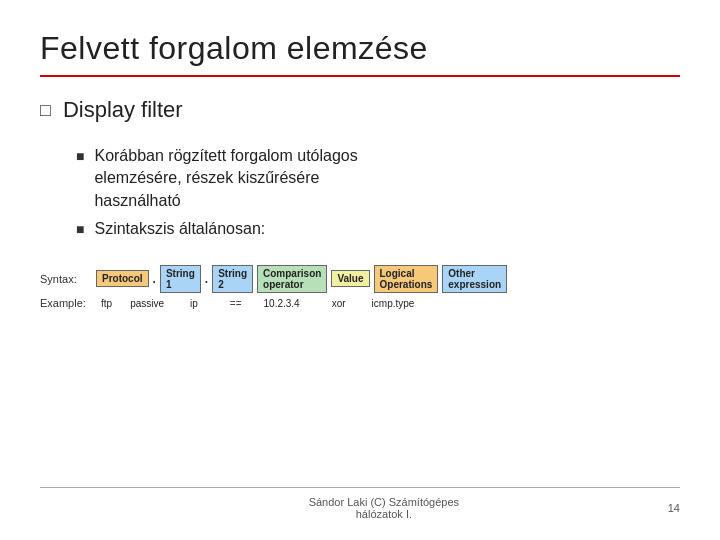  I want to click on syntax-table-string2: String2, so click(232, 279).